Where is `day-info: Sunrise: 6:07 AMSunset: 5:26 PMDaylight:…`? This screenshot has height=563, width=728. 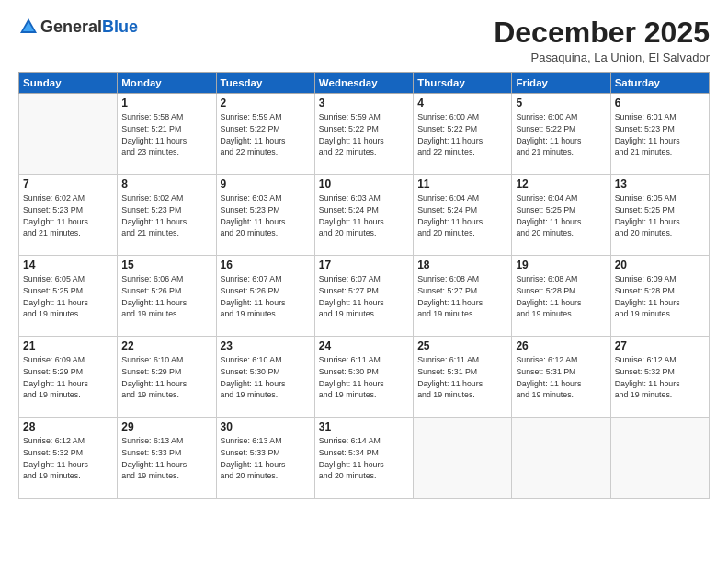 day-info: Sunrise: 6:07 AMSunset: 5:26 PMDaylight:… is located at coordinates (266, 296).